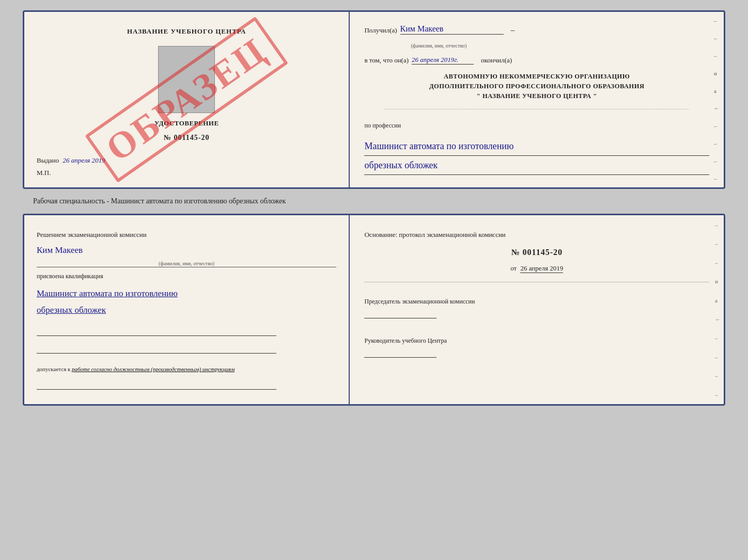 Image resolution: width=748 pixels, height=560 pixels. What do you see at coordinates (537, 268) in the screenshot?
I see `ot-date-row: от 26 апреля 2019` at bounding box center [537, 268].